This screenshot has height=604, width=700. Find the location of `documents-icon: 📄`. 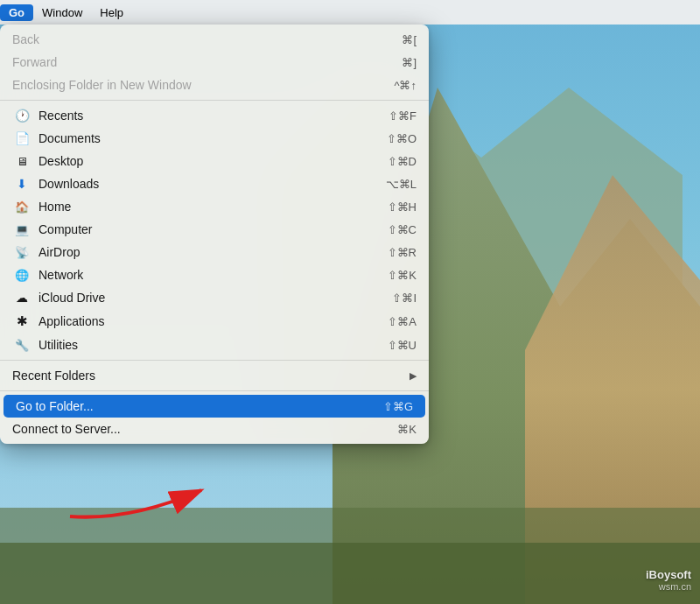

documents-icon: 📄 is located at coordinates (22, 138).